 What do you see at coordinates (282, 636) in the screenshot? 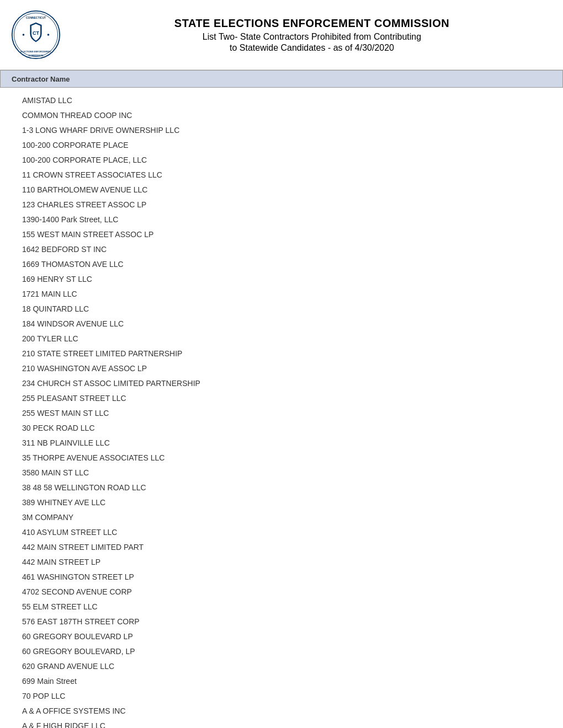
I see `list-item: 60 GREGORY BOULEVARD LP` at bounding box center [282, 636].